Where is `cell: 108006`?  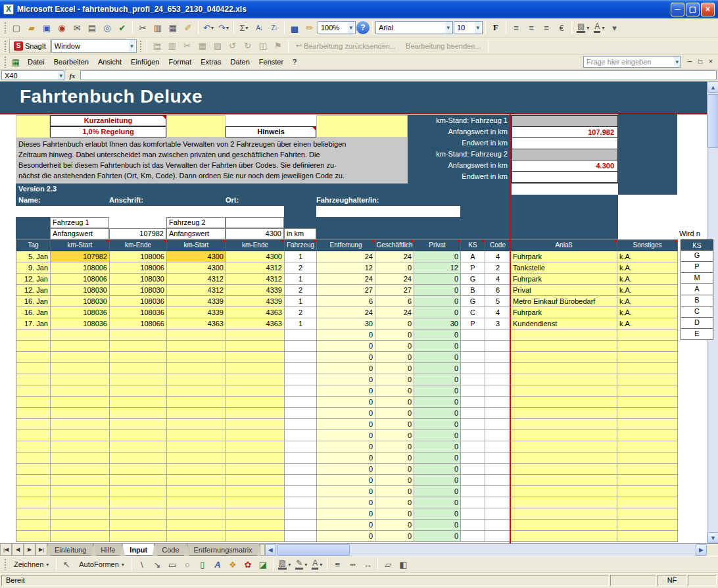 cell: 108006 is located at coordinates (138, 257).